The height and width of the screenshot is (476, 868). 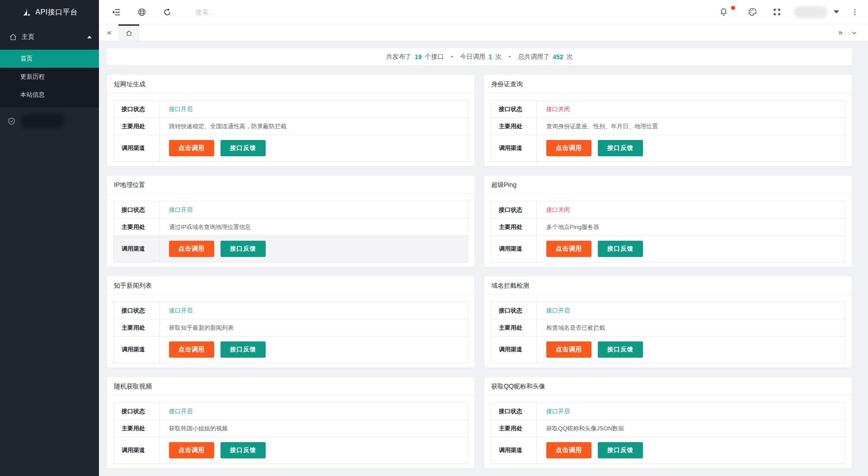 I want to click on usage-value: 获取韩国小姐姐的视频, so click(x=314, y=428).